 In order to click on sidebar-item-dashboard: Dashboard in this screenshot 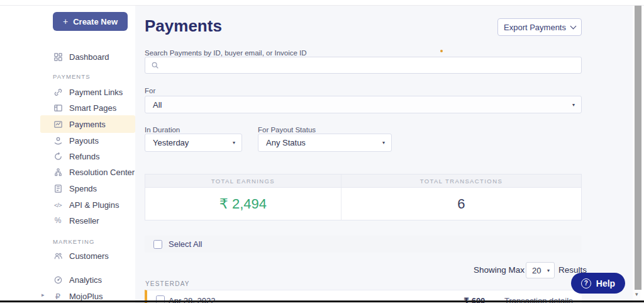, I will do `click(81, 57)`.